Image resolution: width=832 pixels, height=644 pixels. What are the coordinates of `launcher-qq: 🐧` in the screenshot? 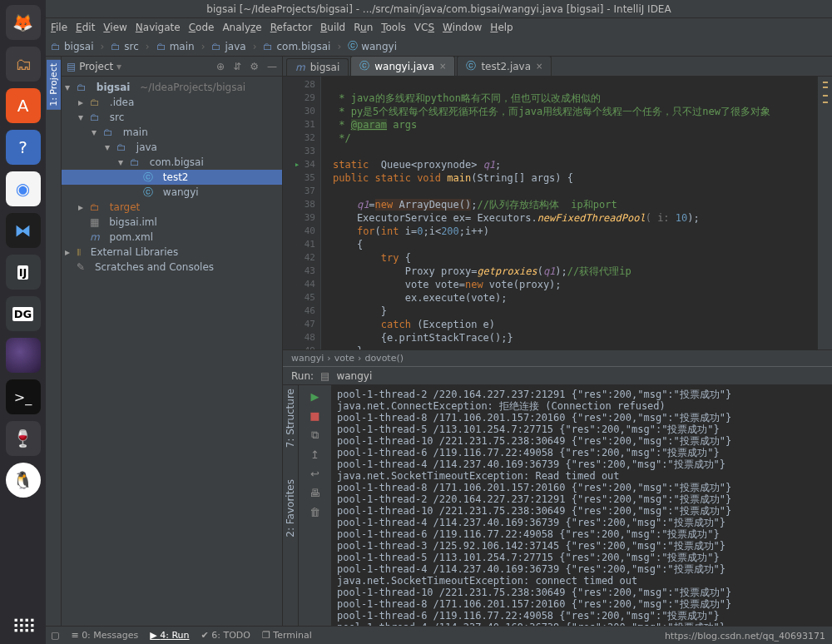 It's located at (23, 480).